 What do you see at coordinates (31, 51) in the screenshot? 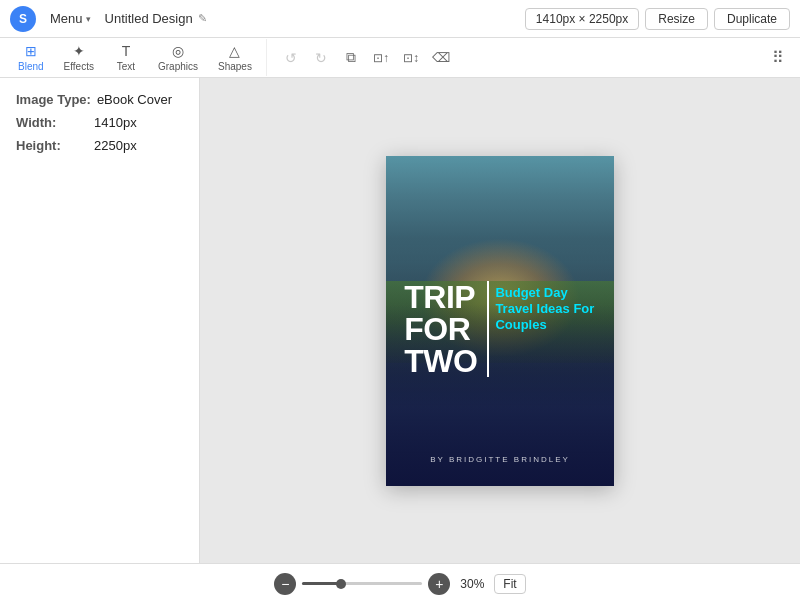
I see `blend-icon: ⊞` at bounding box center [31, 51].